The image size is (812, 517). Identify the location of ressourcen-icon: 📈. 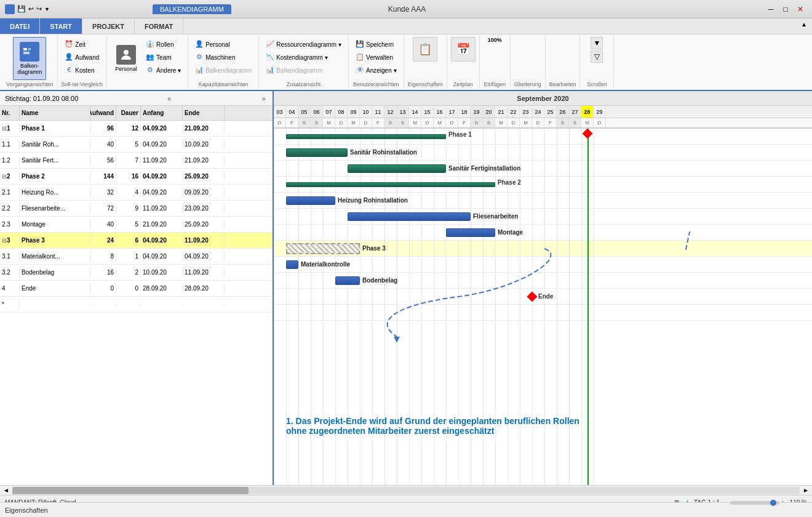
(270, 44).